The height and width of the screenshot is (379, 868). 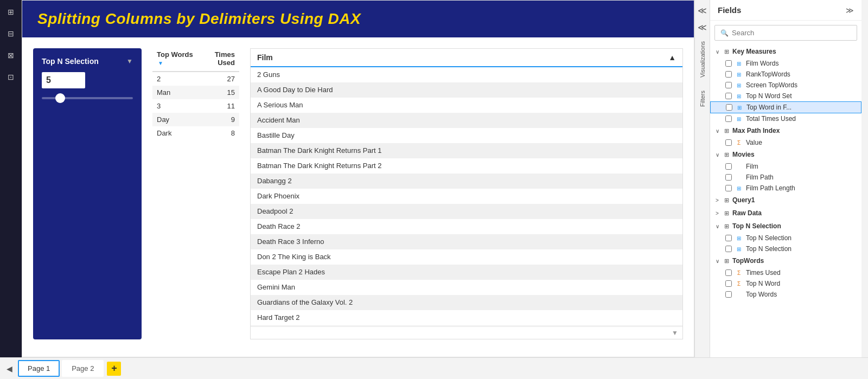 What do you see at coordinates (786, 33) in the screenshot?
I see `search-box: 🔍` at bounding box center [786, 33].